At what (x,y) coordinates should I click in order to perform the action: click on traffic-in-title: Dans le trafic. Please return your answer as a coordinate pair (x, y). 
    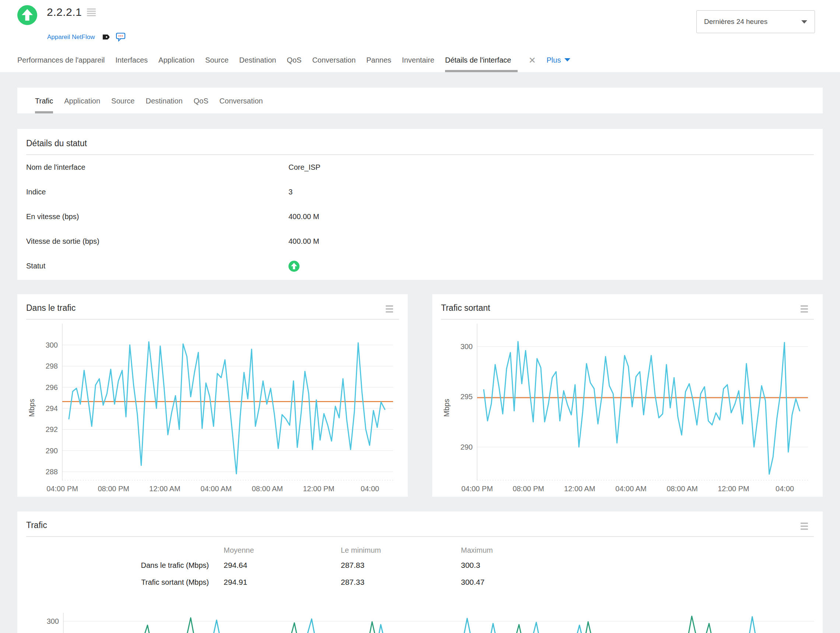
    Looking at the image, I should click on (51, 308).